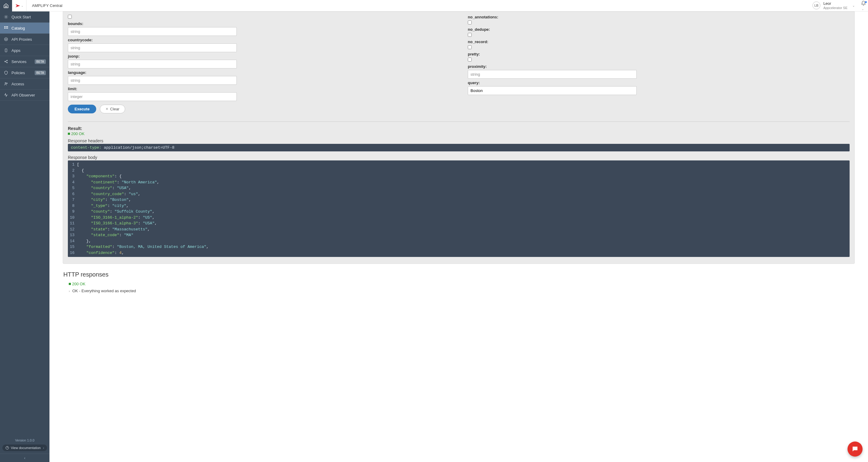 The height and width of the screenshot is (462, 868). I want to click on param-input-limit, so click(152, 97).